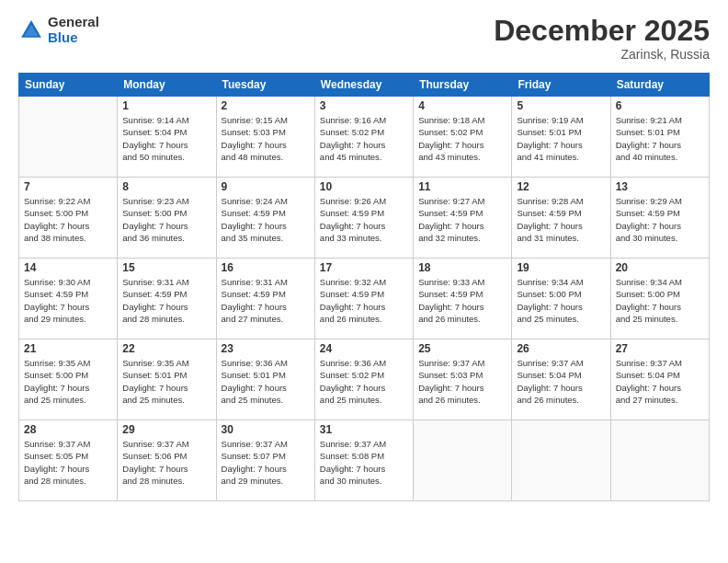 The image size is (728, 563). What do you see at coordinates (660, 85) in the screenshot?
I see `col-saturday: Saturday` at bounding box center [660, 85].